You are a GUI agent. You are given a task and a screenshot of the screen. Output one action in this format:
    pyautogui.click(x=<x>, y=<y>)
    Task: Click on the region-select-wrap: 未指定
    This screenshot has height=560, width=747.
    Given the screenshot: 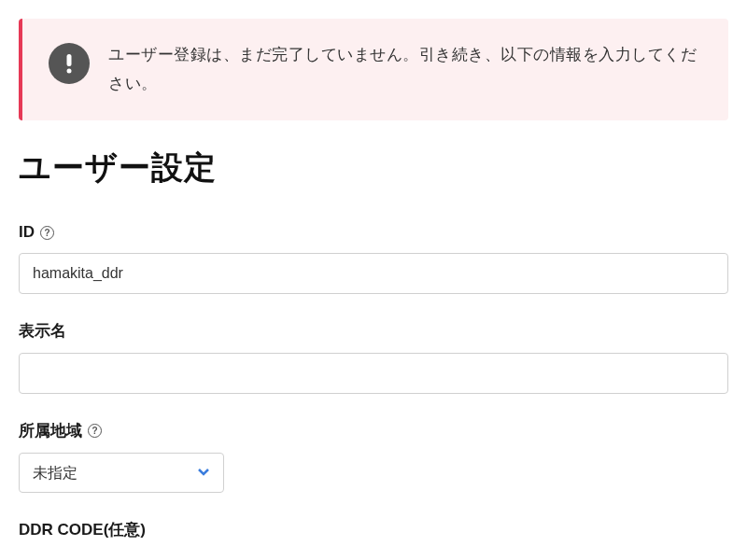 What is the action you would take?
    pyautogui.click(x=121, y=472)
    